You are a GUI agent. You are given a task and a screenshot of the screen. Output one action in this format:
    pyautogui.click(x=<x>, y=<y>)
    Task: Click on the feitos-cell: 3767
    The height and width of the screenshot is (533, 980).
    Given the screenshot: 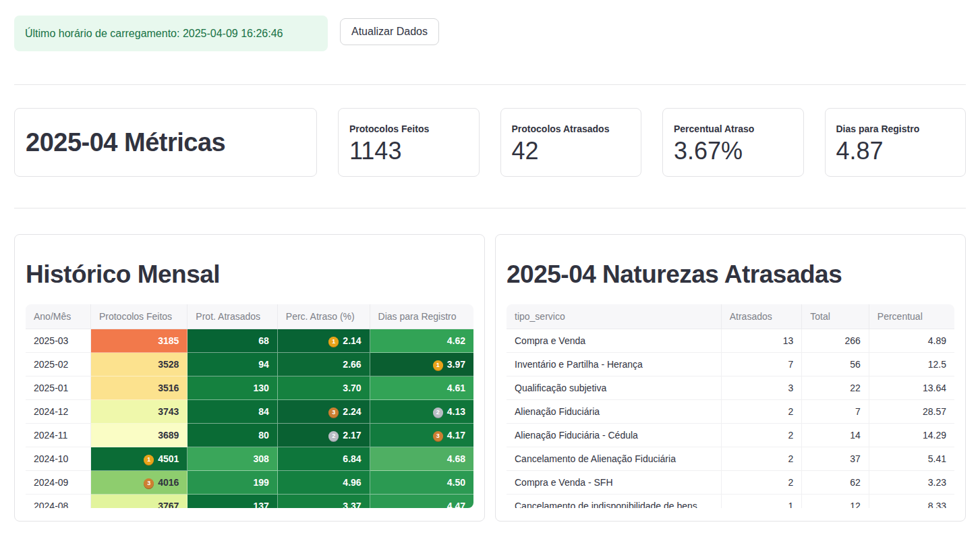 What is the action you would take?
    pyautogui.click(x=139, y=501)
    